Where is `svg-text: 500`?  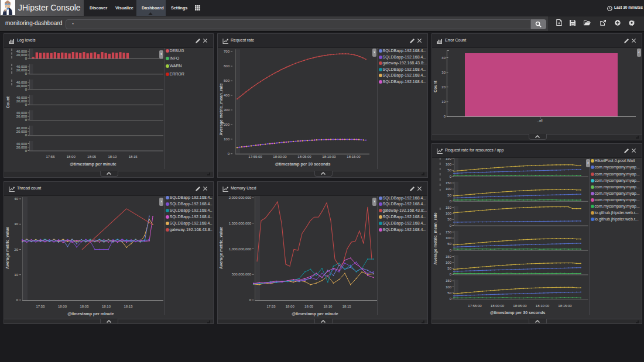
svg-text: 500 is located at coordinates (227, 81).